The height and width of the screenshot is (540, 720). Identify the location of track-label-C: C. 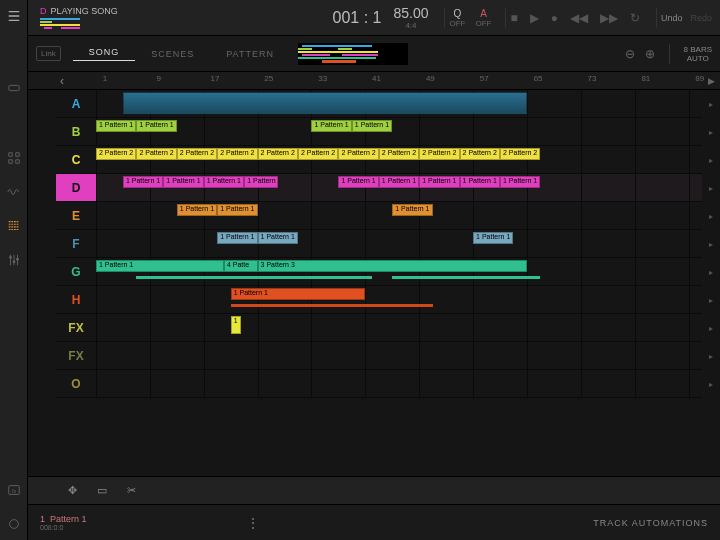
(76, 160).